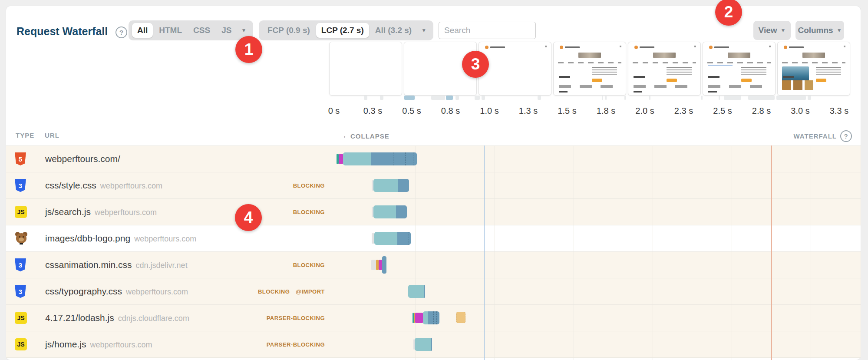 Image resolution: width=868 pixels, height=360 pixels. What do you see at coordinates (101, 212) in the screenshot?
I see `request-url: js/search.jswebperftours.com` at bounding box center [101, 212].